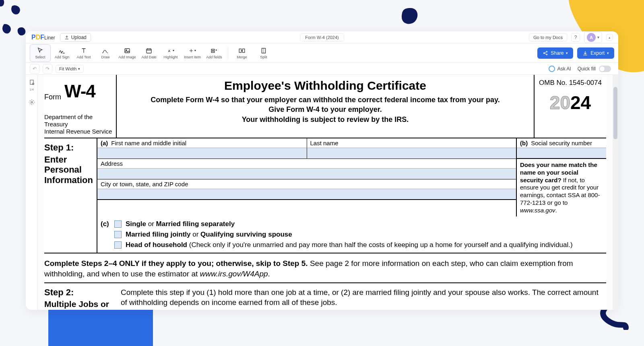 The width and height of the screenshot is (644, 346). I want to click on address-field, so click(307, 174).